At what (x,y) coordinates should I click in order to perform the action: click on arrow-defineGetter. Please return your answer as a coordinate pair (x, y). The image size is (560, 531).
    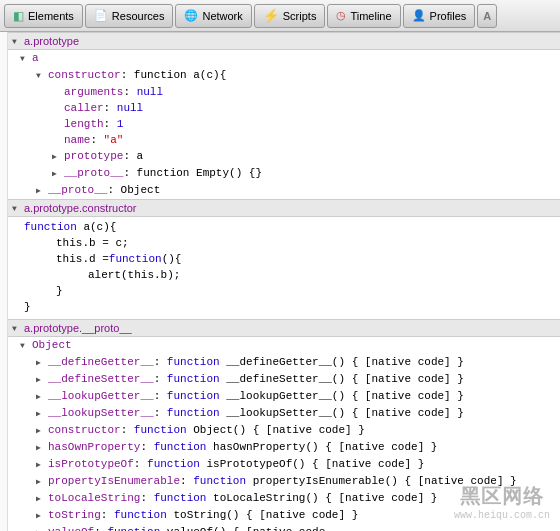
    Looking at the image, I should click on (42, 362).